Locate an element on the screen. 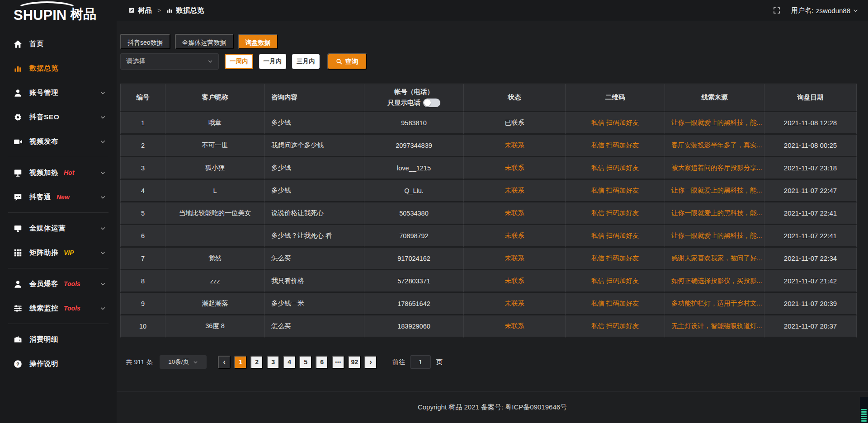  cell-account: 50534380 is located at coordinates (414, 214).